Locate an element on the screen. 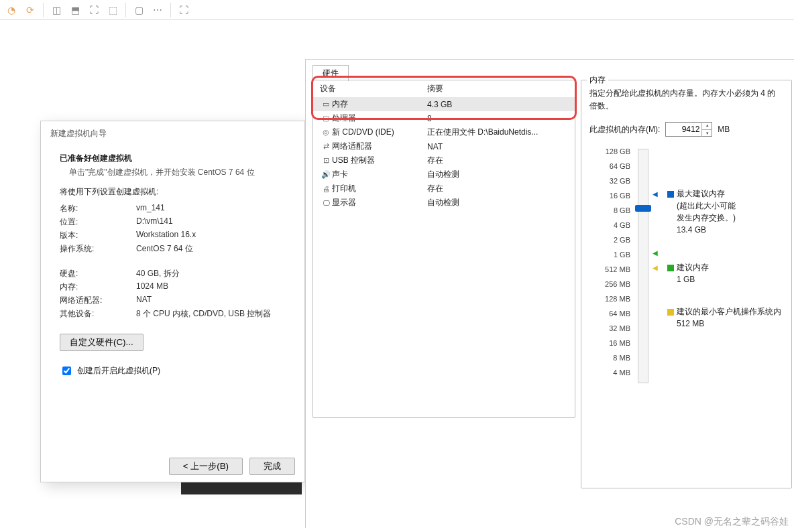 The image size is (794, 532). tick-label: 1 GB is located at coordinates (610, 255).